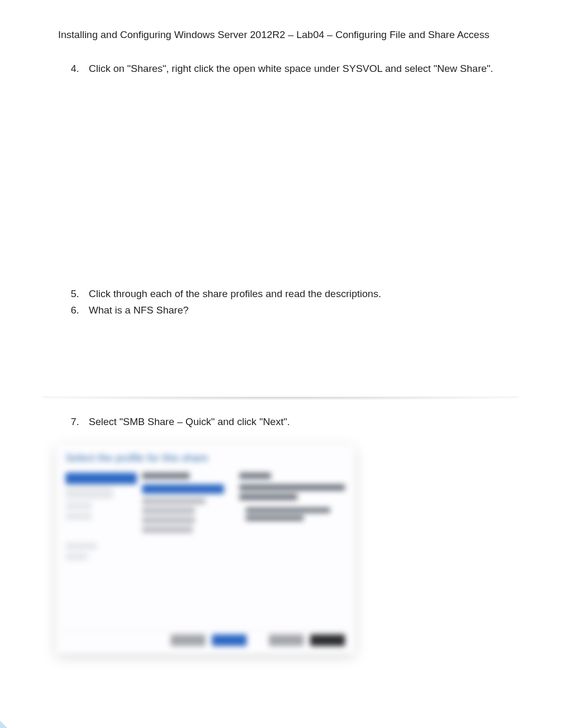 Image resolution: width=561 pixels, height=728 pixels. What do you see at coordinates (280, 352) in the screenshot?
I see `answer-placeholder` at bounding box center [280, 352].